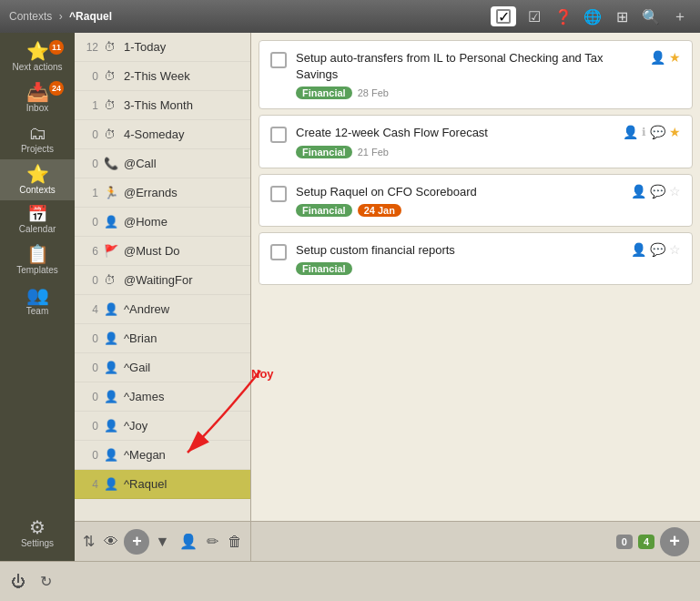 The image size is (700, 601). Describe the element at coordinates (37, 149) in the screenshot. I see `projects-label: Projects` at that location.